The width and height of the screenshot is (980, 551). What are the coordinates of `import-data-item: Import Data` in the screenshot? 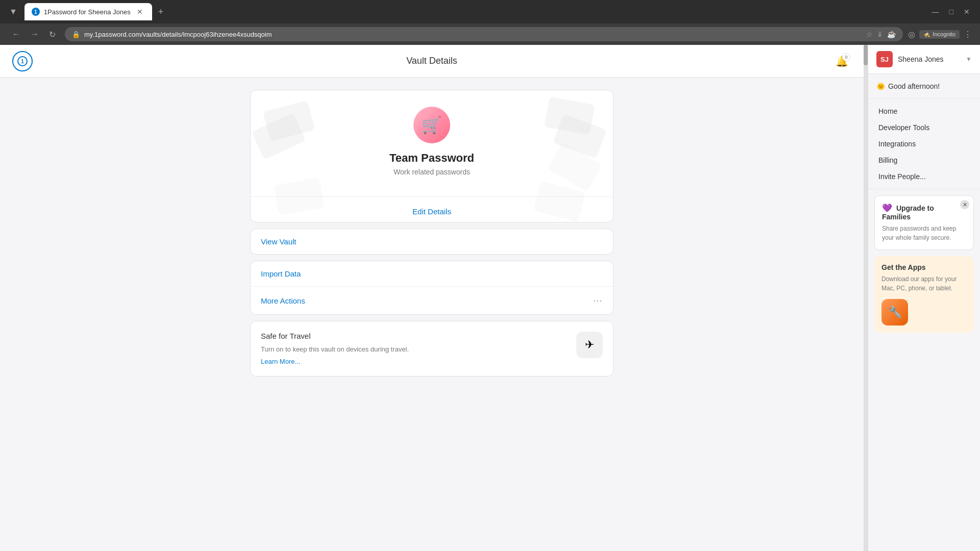 It's located at (432, 274).